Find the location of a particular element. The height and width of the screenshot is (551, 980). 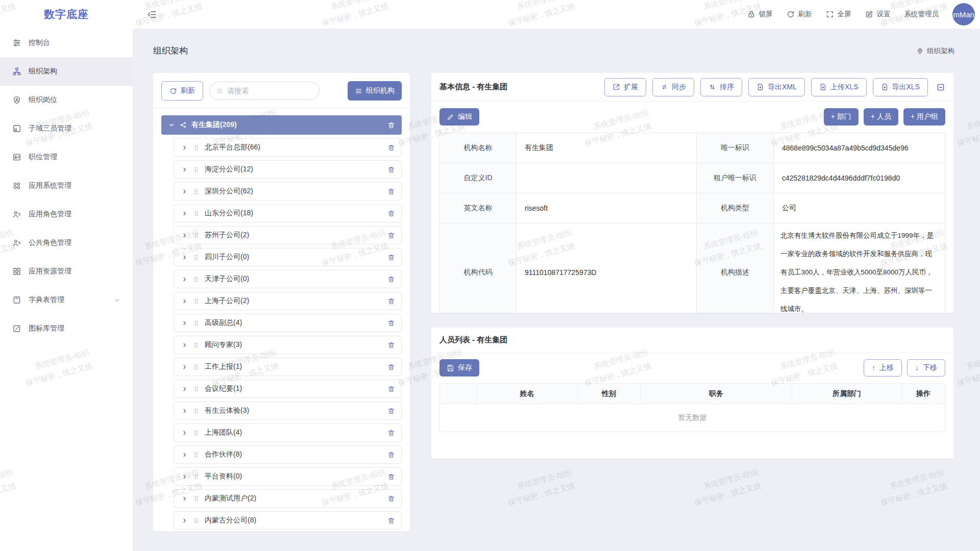

tree-node: 上海子公司(2) is located at coordinates (288, 301).